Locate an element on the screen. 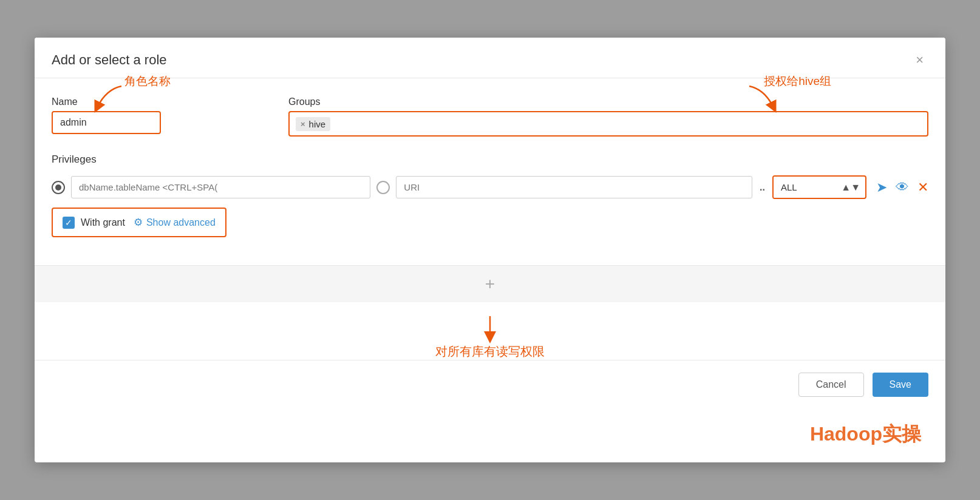 The width and height of the screenshot is (980, 500). gear-icon: ⚙ is located at coordinates (138, 222).